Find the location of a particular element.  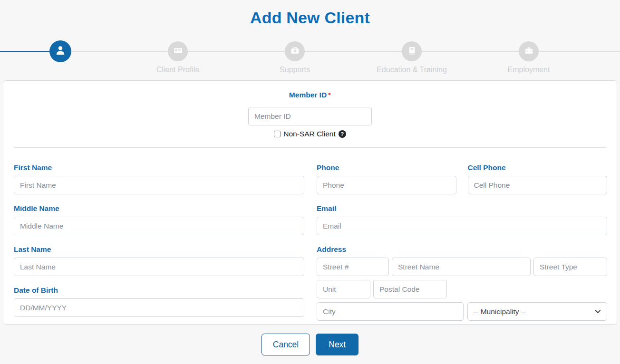

step-label: Education & Training is located at coordinates (412, 70).